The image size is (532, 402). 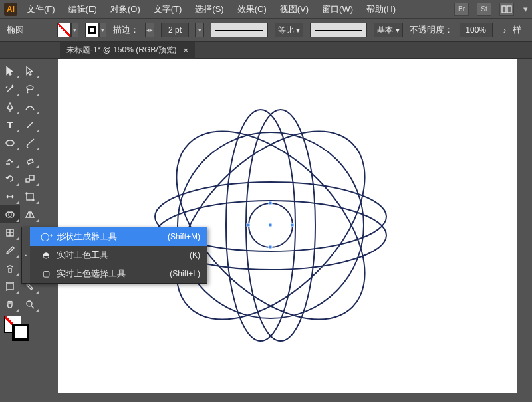 What do you see at coordinates (114, 274) in the screenshot?
I see `flyout-item: ▢实时上色选择工具(Shift+L)` at bounding box center [114, 274].